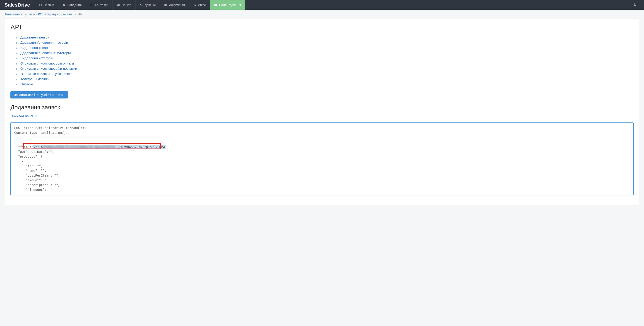  Describe the element at coordinates (46, 53) in the screenshot. I see `toc-link: Додавання/оновлення категорій` at that location.